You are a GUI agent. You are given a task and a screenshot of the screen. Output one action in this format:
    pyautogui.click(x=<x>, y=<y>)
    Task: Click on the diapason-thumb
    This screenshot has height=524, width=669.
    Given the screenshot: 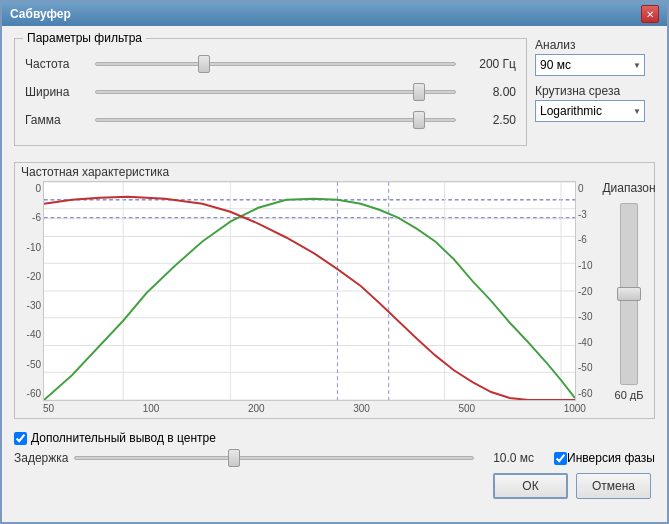 What is the action you would take?
    pyautogui.click(x=629, y=294)
    